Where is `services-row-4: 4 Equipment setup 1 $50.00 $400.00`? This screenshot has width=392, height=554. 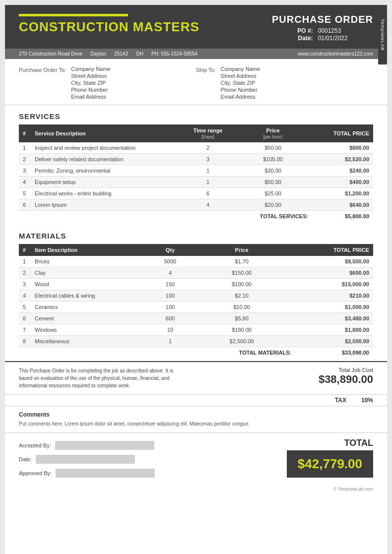
services-row-4: 4 Equipment setup 1 $50.00 $400.00 is located at coordinates (196, 183).